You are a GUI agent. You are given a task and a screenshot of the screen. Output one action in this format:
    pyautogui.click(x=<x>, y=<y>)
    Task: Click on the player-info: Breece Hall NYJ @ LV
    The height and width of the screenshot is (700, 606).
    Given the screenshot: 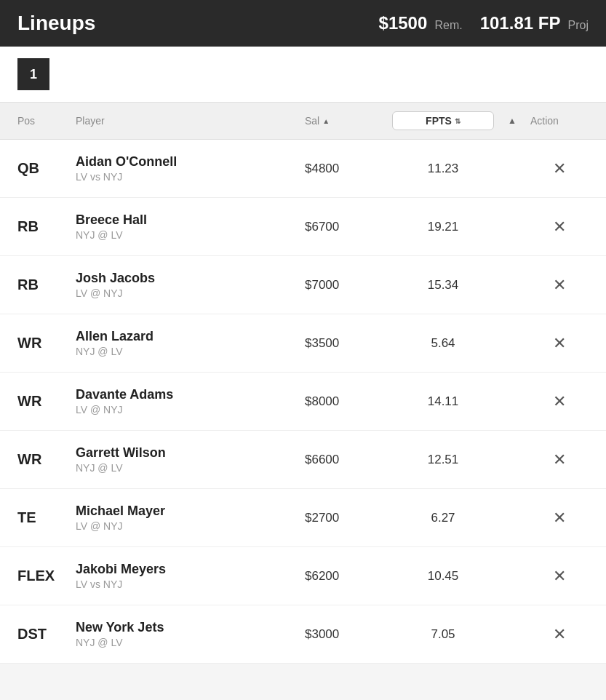 What is the action you would take?
    pyautogui.click(x=191, y=227)
    